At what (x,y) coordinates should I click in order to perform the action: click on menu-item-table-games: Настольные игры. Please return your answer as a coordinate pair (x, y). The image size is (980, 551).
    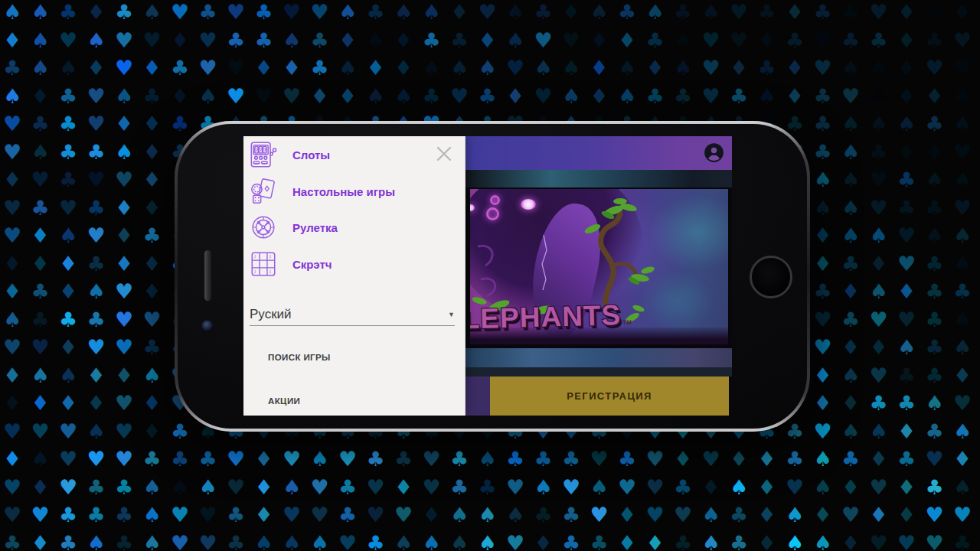
    Looking at the image, I should click on (322, 191).